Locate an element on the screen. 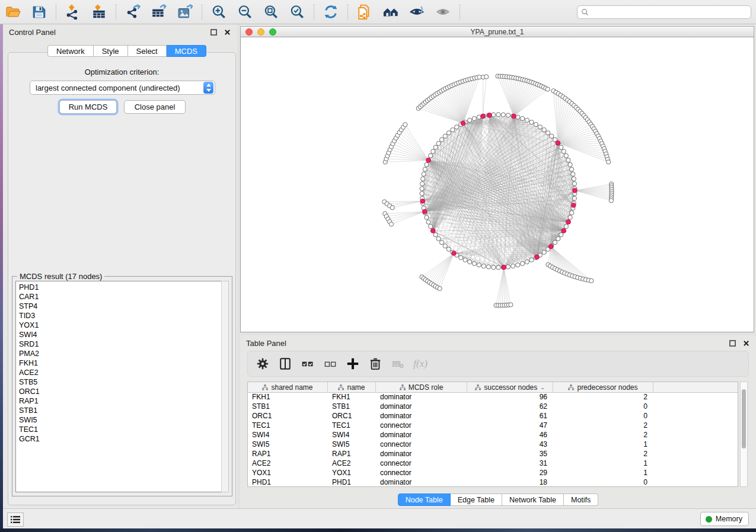  tab-network: Network is located at coordinates (71, 51).